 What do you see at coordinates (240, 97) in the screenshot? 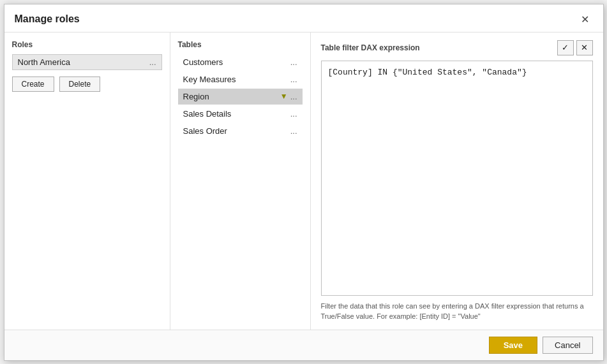
I see `table-item-region: Region ▼ ...` at bounding box center [240, 97].